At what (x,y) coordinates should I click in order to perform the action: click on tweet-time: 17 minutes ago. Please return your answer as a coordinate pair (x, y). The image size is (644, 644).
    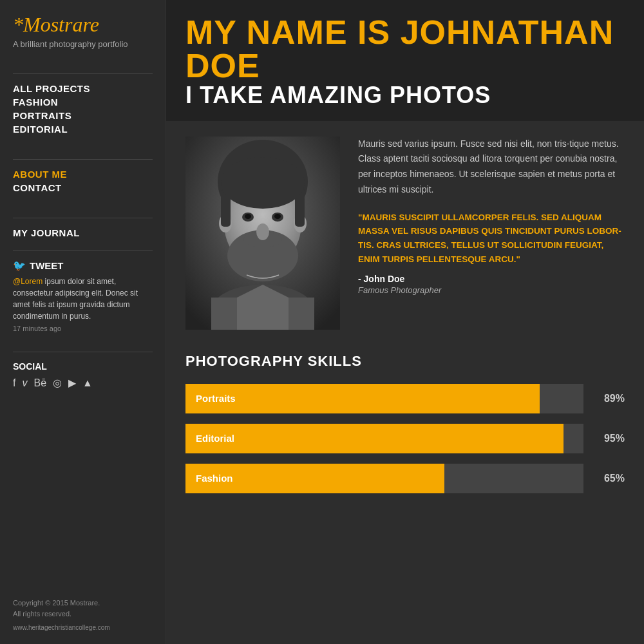
    Looking at the image, I should click on (82, 328).